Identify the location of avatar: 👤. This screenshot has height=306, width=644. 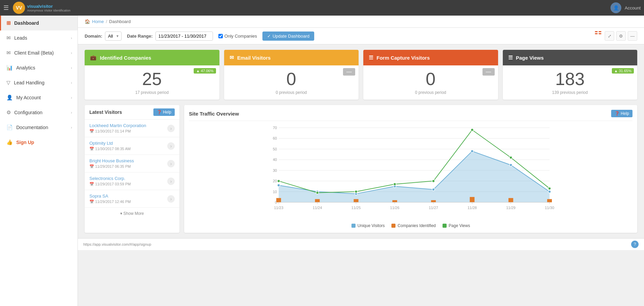
(616, 8).